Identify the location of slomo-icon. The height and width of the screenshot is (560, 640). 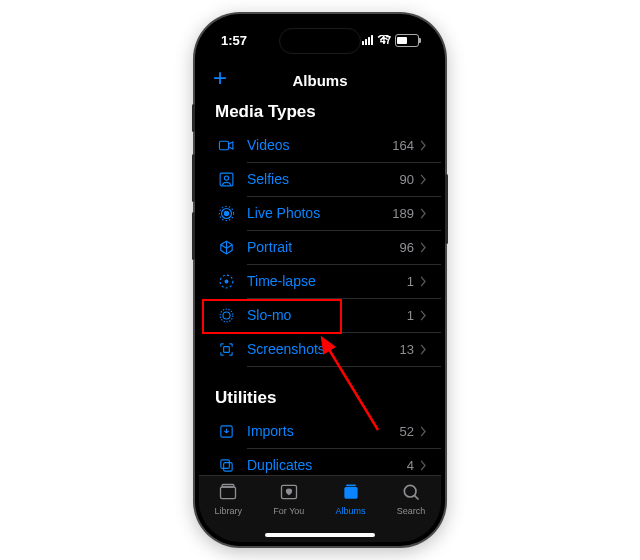
(226, 316).